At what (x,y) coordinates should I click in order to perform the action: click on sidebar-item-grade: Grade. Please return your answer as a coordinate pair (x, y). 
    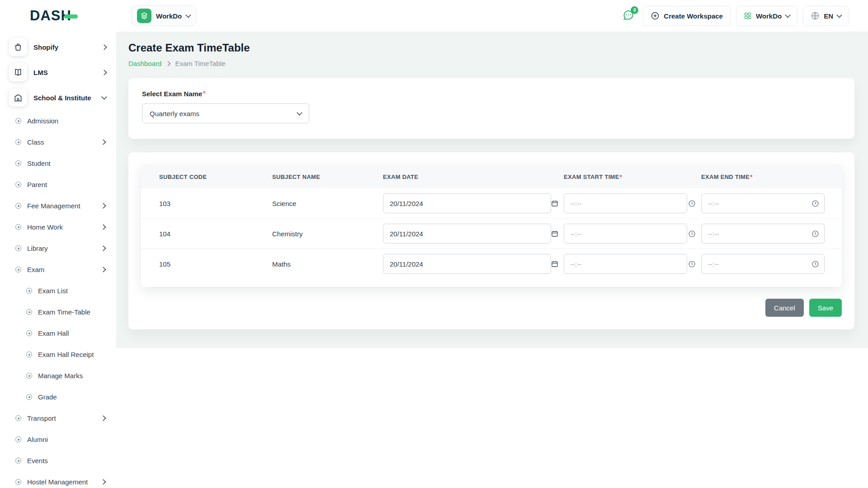
    Looking at the image, I should click on (58, 397).